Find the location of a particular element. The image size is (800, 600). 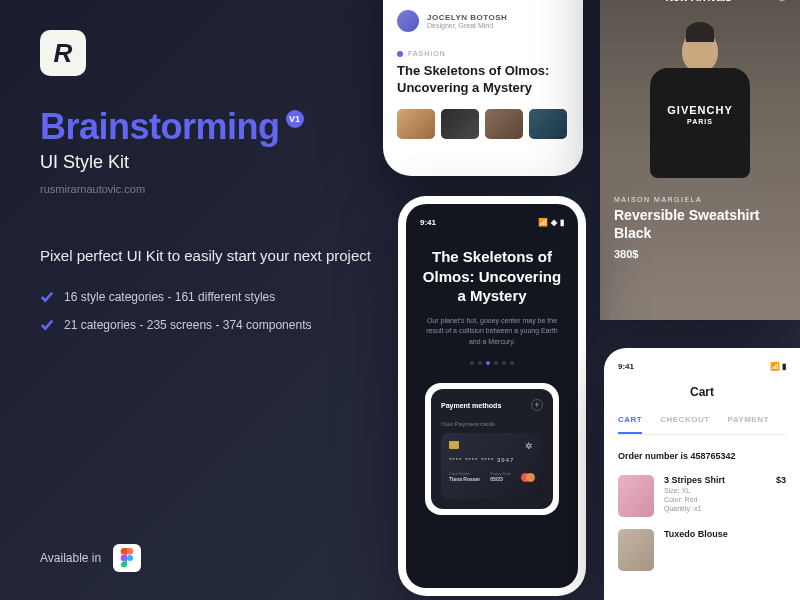

author-name: JOCELYN BOTOSH is located at coordinates (467, 18).